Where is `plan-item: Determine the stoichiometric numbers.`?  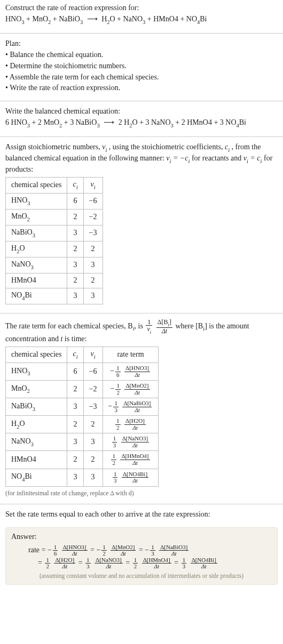
plan-item: Determine the stoichiometric numbers. is located at coordinates (142, 66).